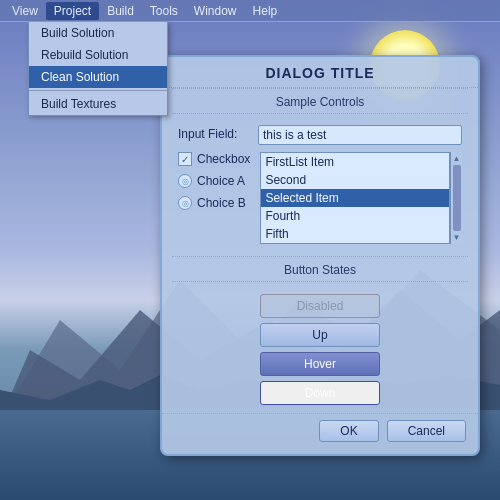  Describe the element at coordinates (348, 431) in the screenshot. I see `ok-button: OK` at that location.